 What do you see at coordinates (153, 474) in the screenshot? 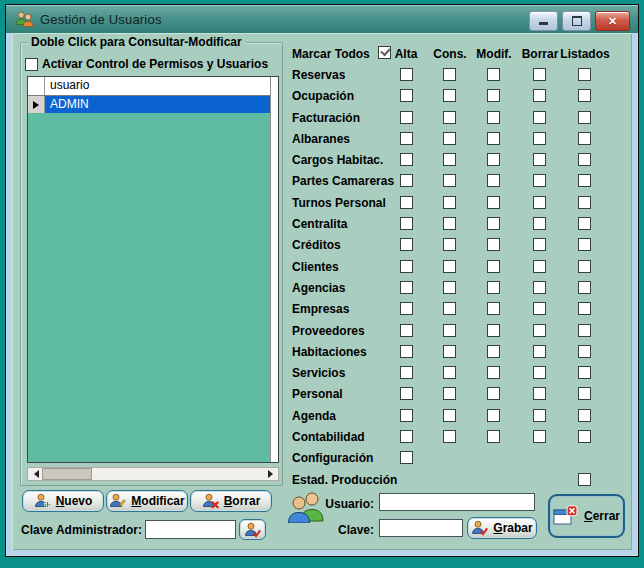
I see `horizontal-scrollbar` at bounding box center [153, 474].